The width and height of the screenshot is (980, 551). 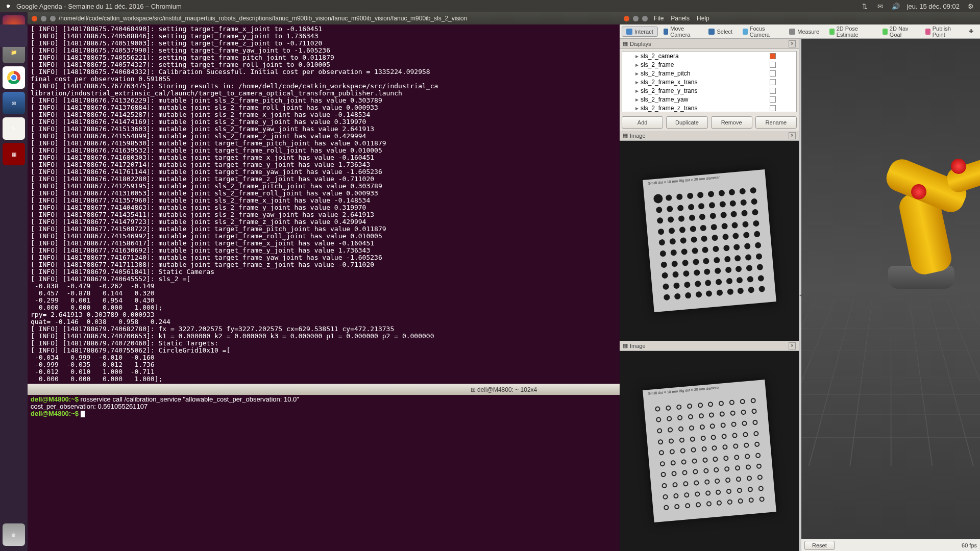 What do you see at coordinates (969, 545) in the screenshot?
I see `fps-label: 60 fps` at bounding box center [969, 545].